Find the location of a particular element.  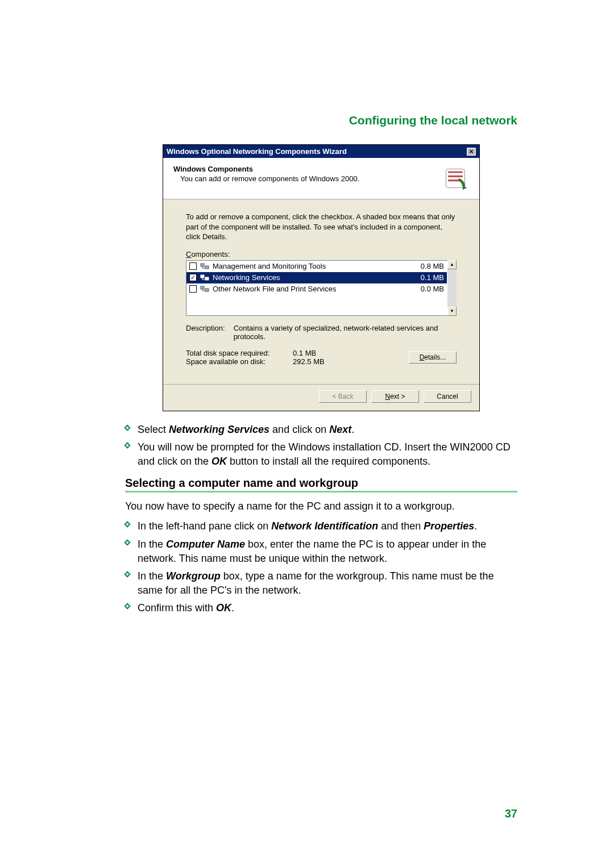

dialog-title: Windows Optional Networking Components W… is located at coordinates (257, 151).